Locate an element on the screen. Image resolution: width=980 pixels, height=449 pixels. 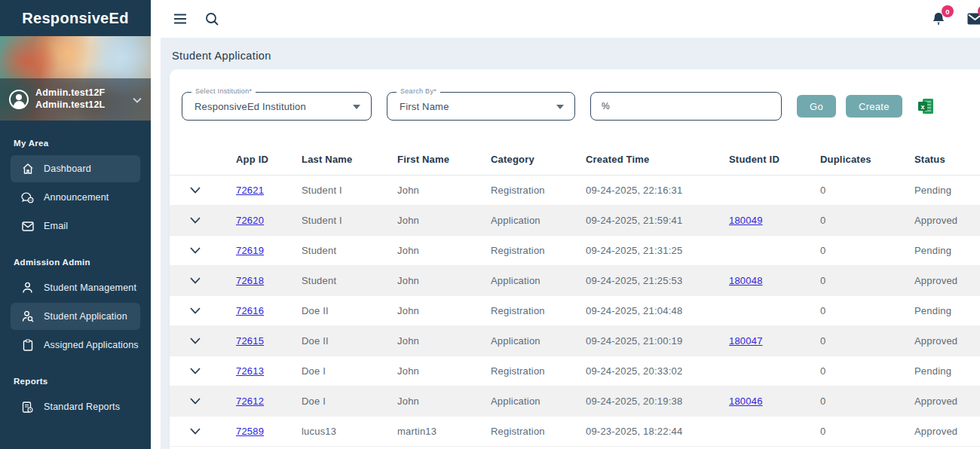
sidebar-item-dashboard: Dashboard is located at coordinates (75, 169).